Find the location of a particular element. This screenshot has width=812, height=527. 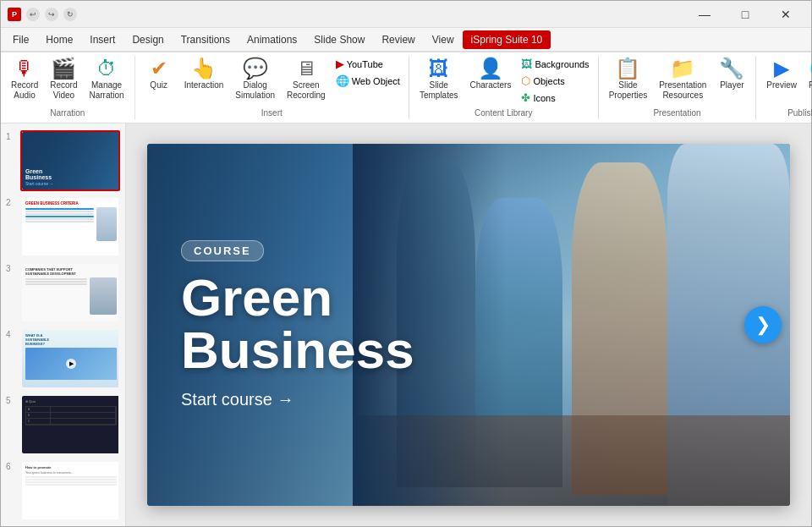

slide2-line3 is located at coordinates (59, 214).